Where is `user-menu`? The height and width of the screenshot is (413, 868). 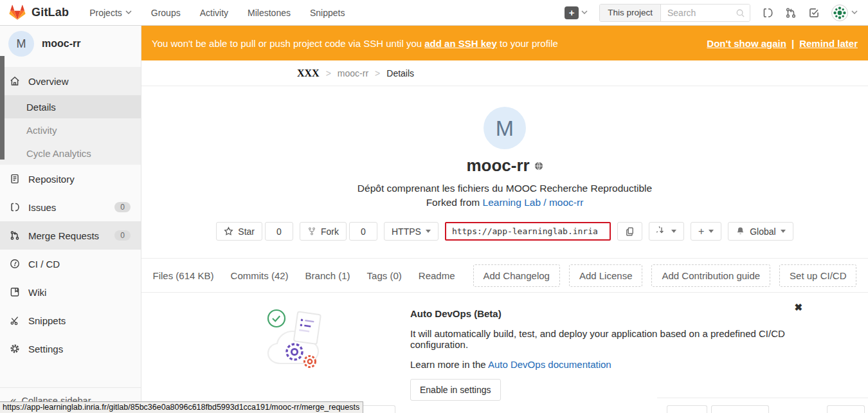
user-menu is located at coordinates (845, 13).